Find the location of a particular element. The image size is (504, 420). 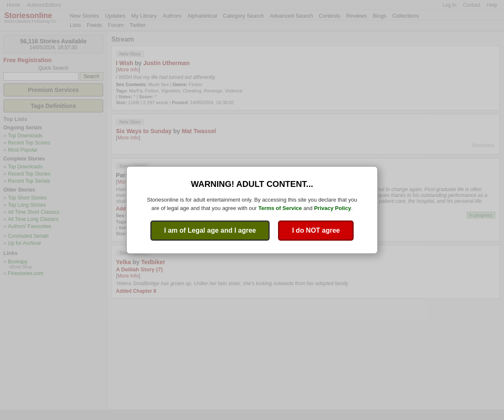

disagree-button: I do NOT agree is located at coordinates (316, 231).